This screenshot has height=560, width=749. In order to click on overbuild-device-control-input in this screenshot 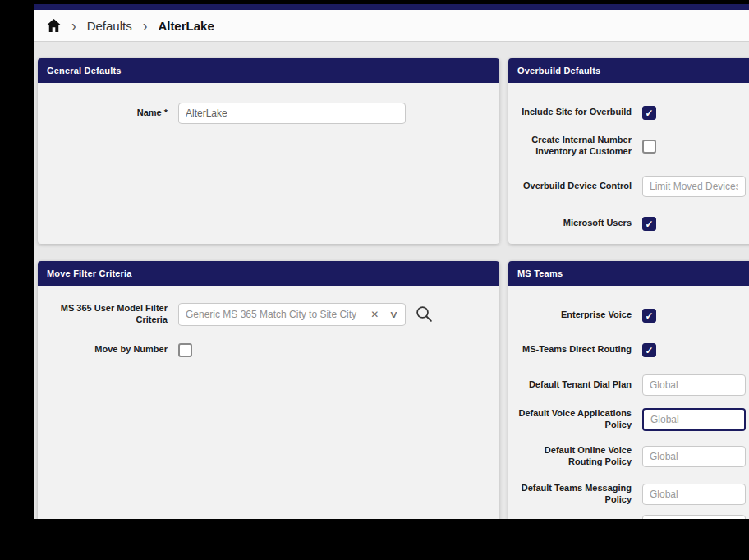, I will do `click(694, 186)`.